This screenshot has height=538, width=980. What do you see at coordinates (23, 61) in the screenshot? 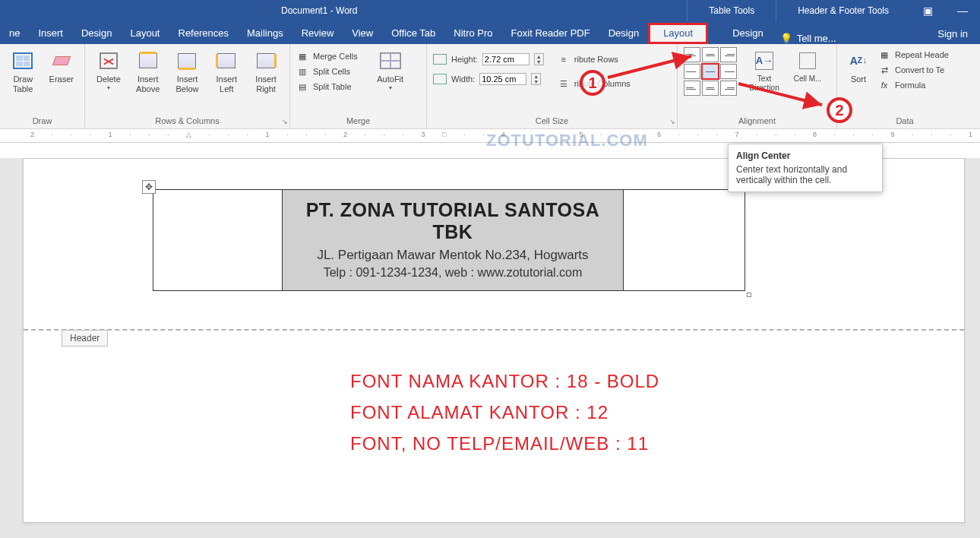
I see `draw-table-icon` at bounding box center [23, 61].